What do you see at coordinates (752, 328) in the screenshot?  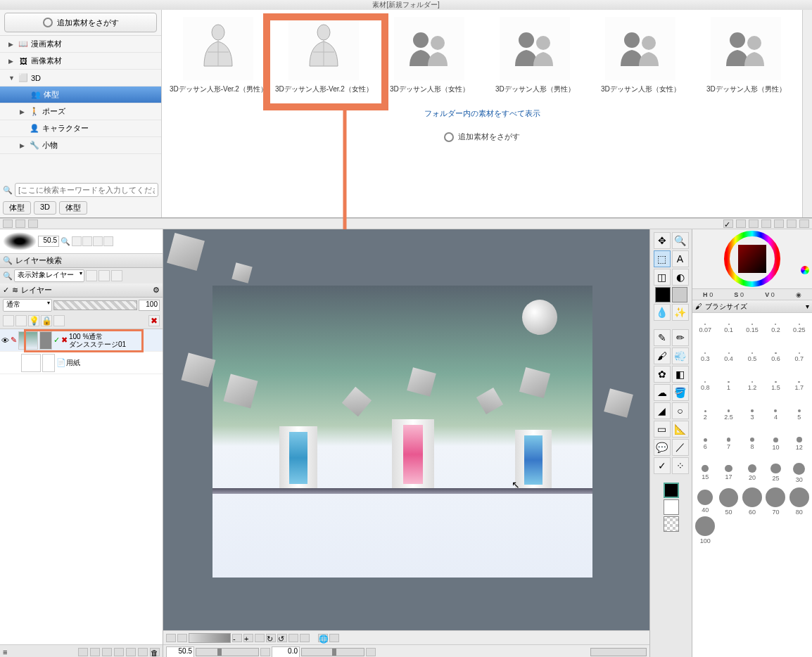 I see `brush-size-cell: 0.15` at bounding box center [752, 328].